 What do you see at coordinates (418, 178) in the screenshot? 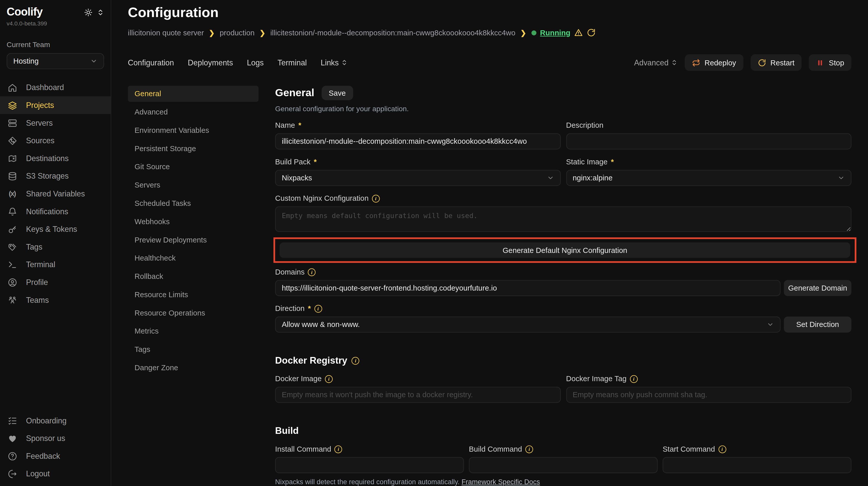
I see `build-pack-select: Nixpacks` at bounding box center [418, 178].